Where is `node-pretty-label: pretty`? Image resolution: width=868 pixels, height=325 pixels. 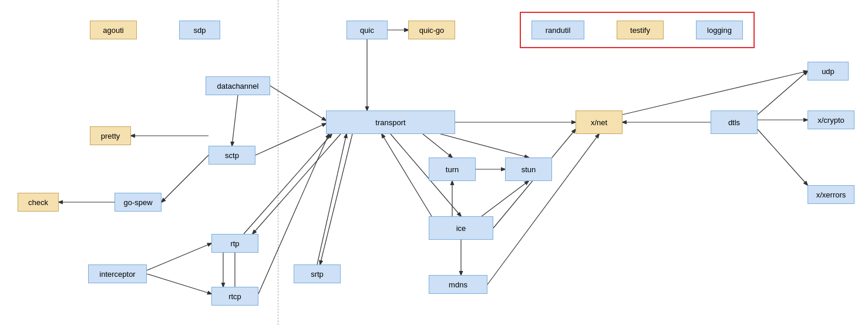
node-pretty-label: pretty is located at coordinates (110, 136).